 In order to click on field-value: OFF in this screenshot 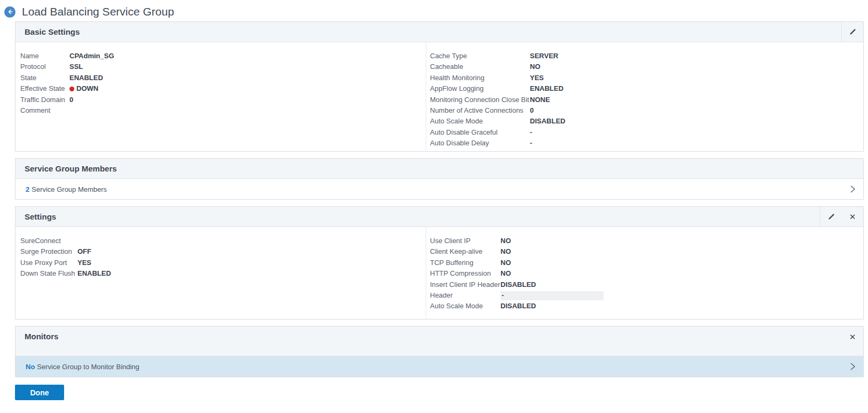, I will do `click(84, 252)`.